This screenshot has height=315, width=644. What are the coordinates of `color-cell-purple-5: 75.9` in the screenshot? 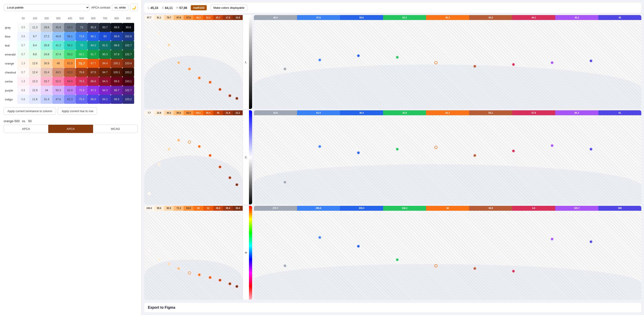 It's located at (82, 90).